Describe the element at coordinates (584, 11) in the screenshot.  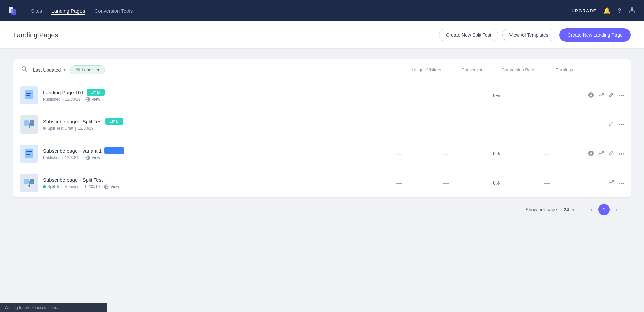
I see `upgrade-button: UPGRADE` at that location.